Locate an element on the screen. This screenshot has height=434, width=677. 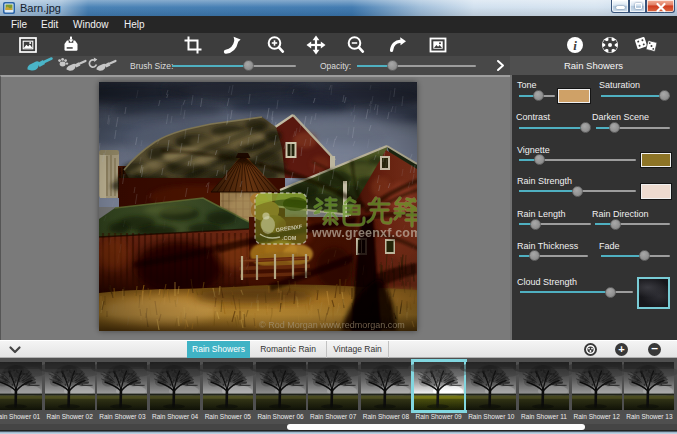
svg-text: .COM is located at coordinates (290, 238).